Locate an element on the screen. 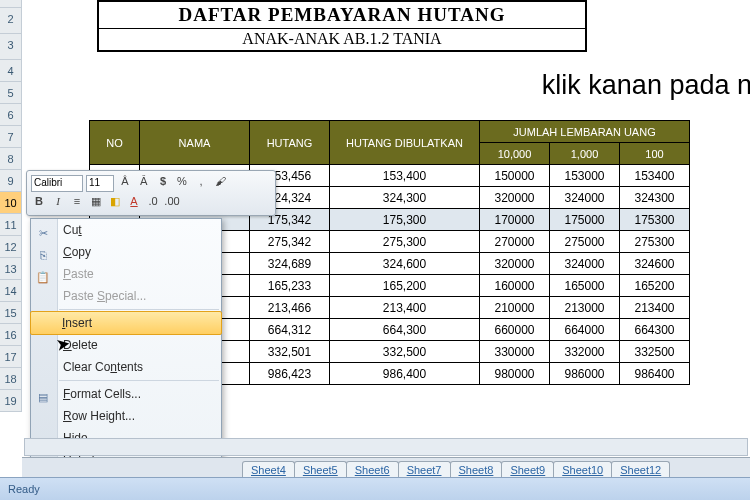 The width and height of the screenshot is (750, 500). row-header-19: 19 is located at coordinates (11, 401).